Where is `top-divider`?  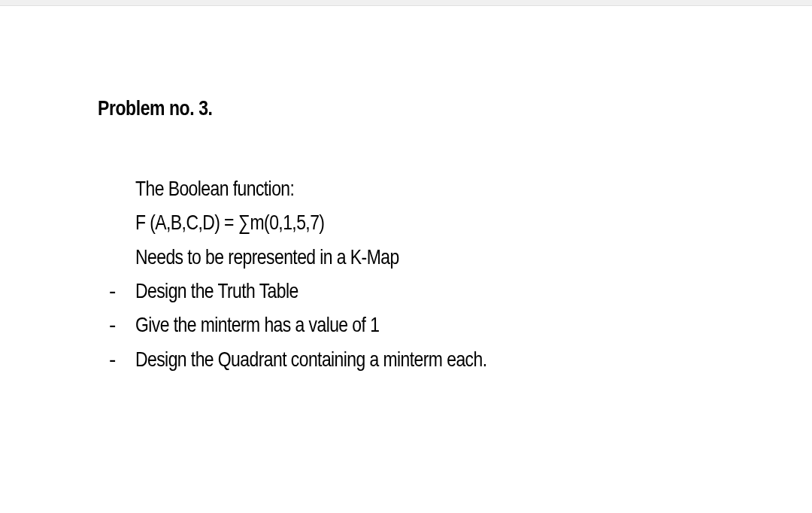 top-divider is located at coordinates (406, 3).